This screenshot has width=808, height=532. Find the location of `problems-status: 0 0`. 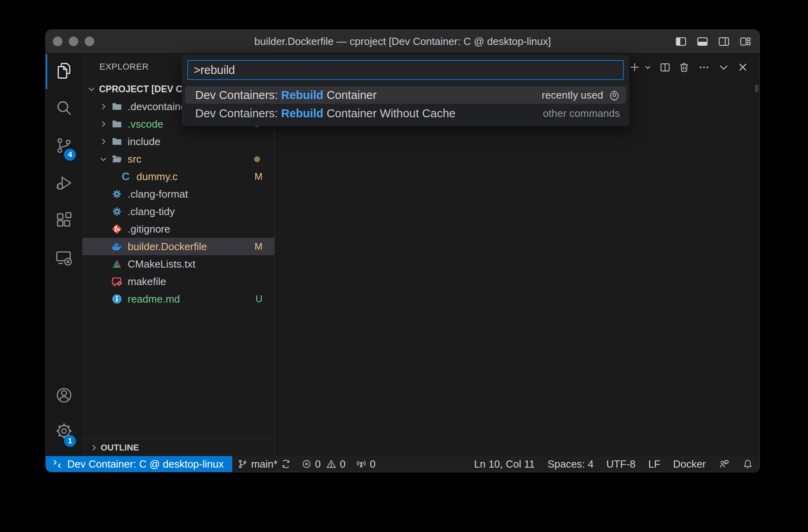

problems-status: 0 0 is located at coordinates (324, 464).